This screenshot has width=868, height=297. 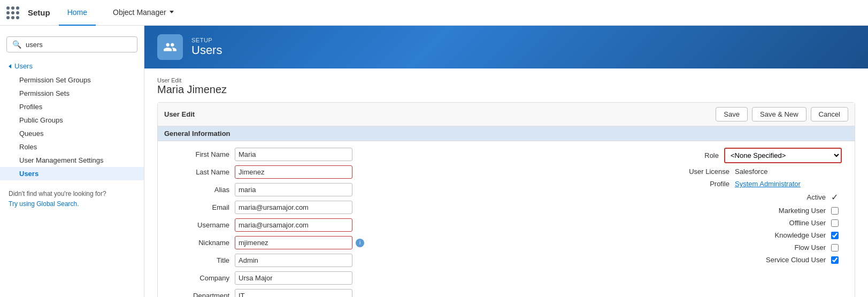 What do you see at coordinates (44, 204) in the screenshot?
I see `global-search-link: Try using Global Search.` at bounding box center [44, 204].